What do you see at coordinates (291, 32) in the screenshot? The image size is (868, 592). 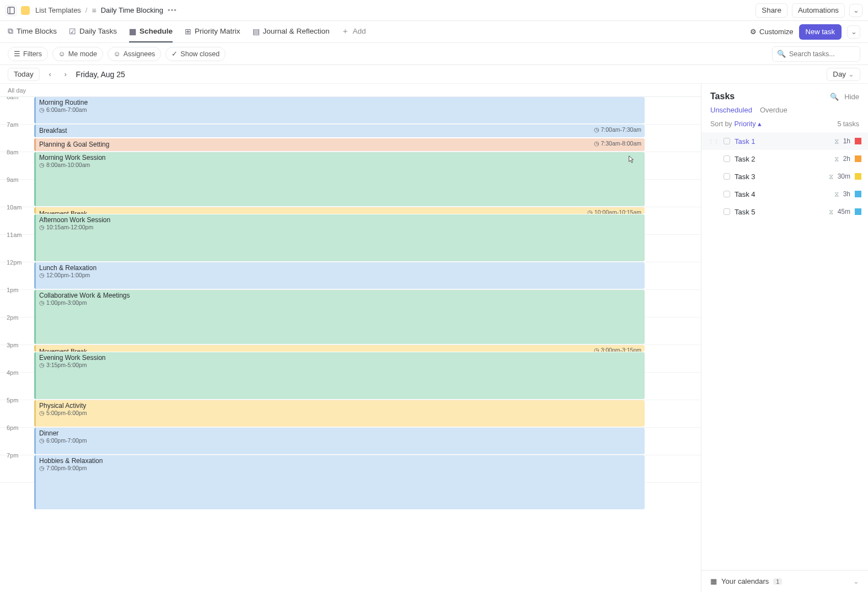 I see `tab-journal-reflection: ▤Journal & Reflection` at bounding box center [291, 32].